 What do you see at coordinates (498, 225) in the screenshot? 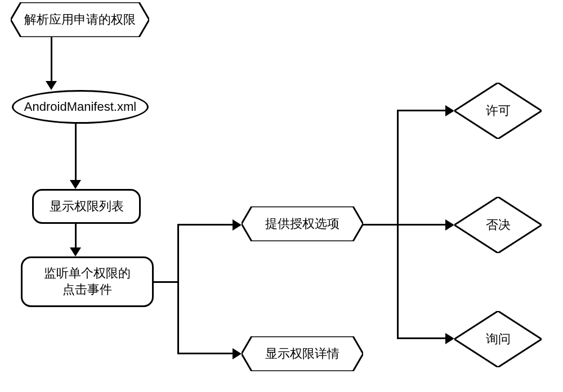
I see `node-deny: 否决` at bounding box center [498, 225].